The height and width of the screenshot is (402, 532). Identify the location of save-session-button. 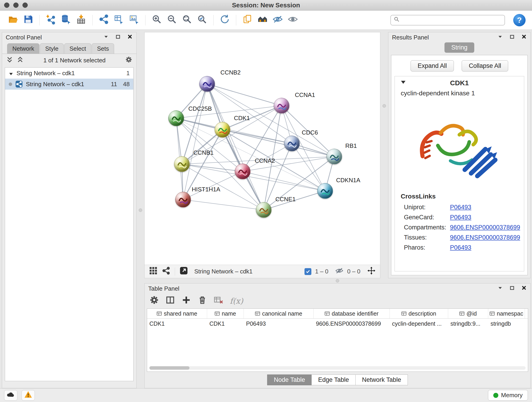
(28, 20).